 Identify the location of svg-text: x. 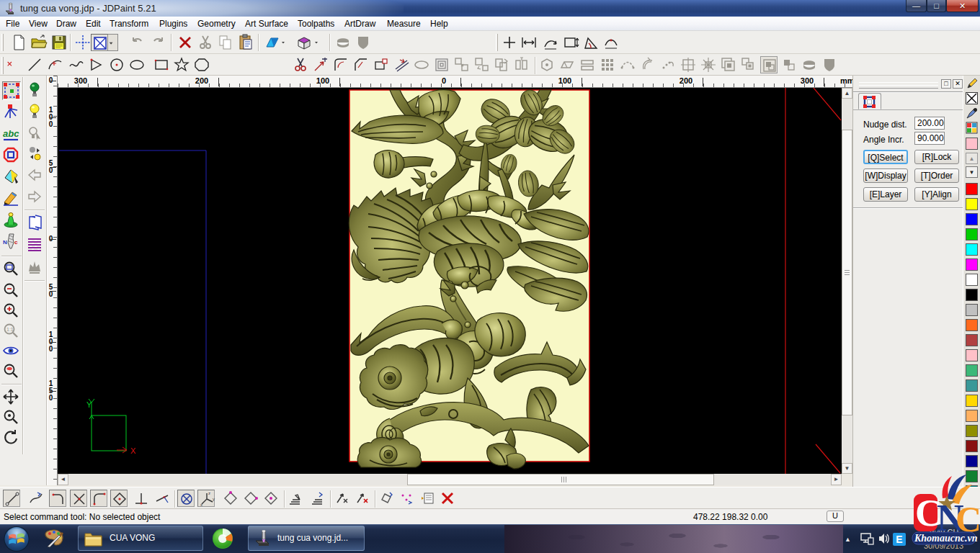
(202, 505).